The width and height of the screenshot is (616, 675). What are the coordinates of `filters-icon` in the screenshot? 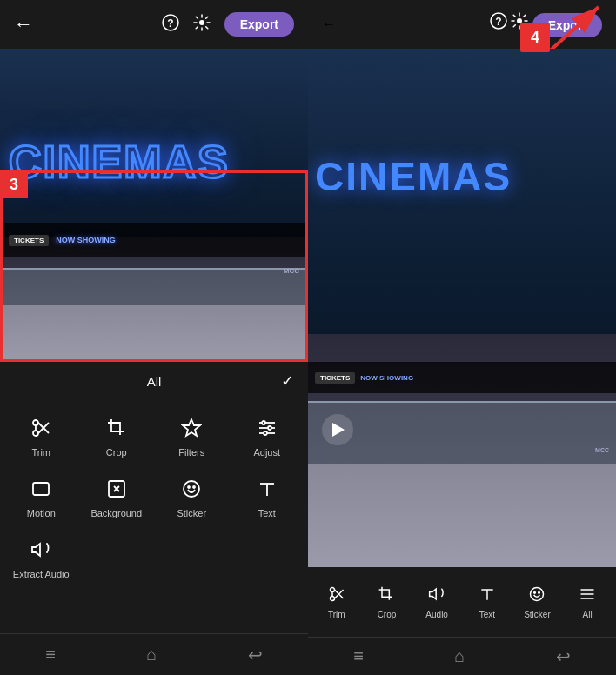 It's located at (191, 430).